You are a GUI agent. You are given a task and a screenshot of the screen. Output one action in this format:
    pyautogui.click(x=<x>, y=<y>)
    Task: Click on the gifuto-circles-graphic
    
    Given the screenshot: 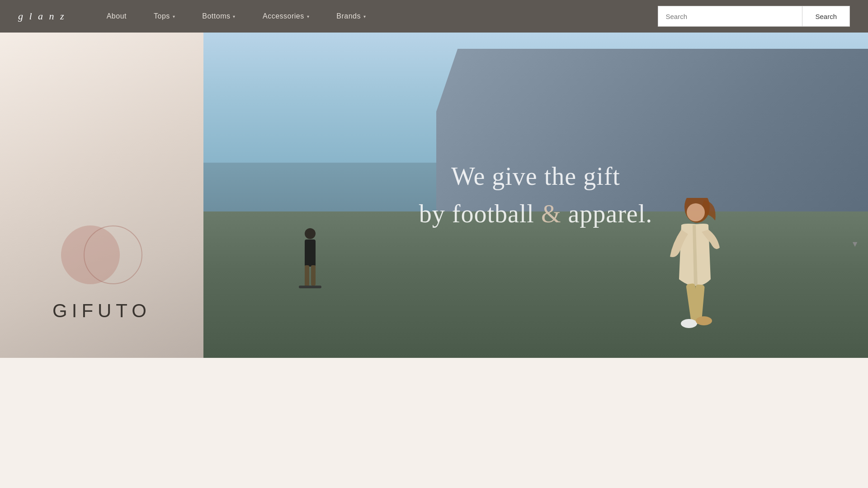 What is the action you would take?
    pyautogui.click(x=102, y=255)
    